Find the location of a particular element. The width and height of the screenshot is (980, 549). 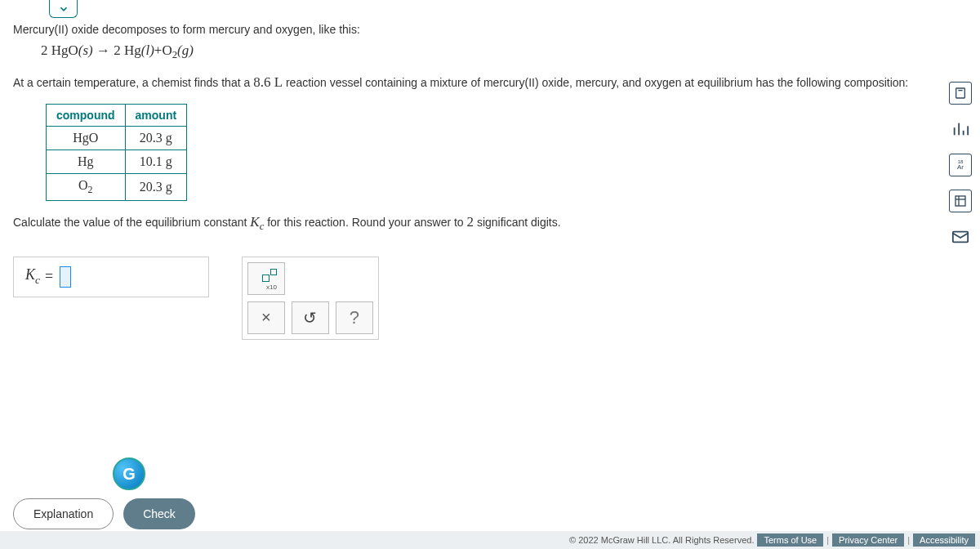

th-amount: amount is located at coordinates (156, 116).